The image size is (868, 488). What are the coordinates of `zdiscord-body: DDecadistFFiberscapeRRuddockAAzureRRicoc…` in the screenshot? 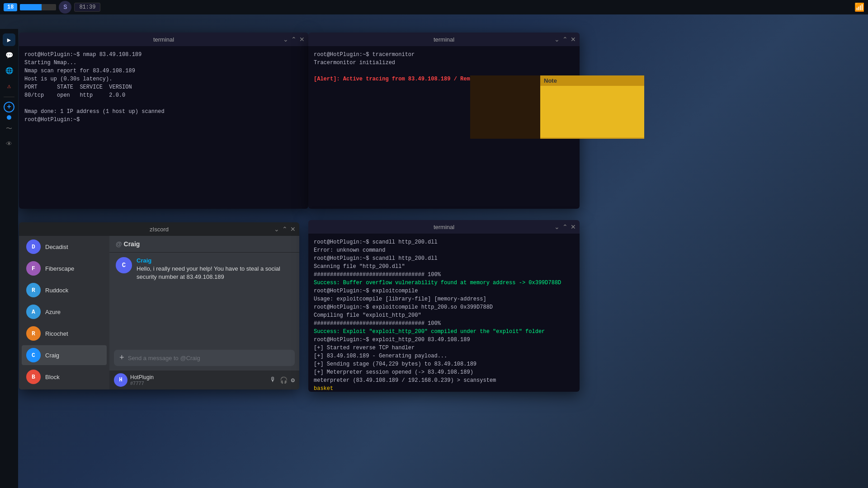 It's located at (159, 313).